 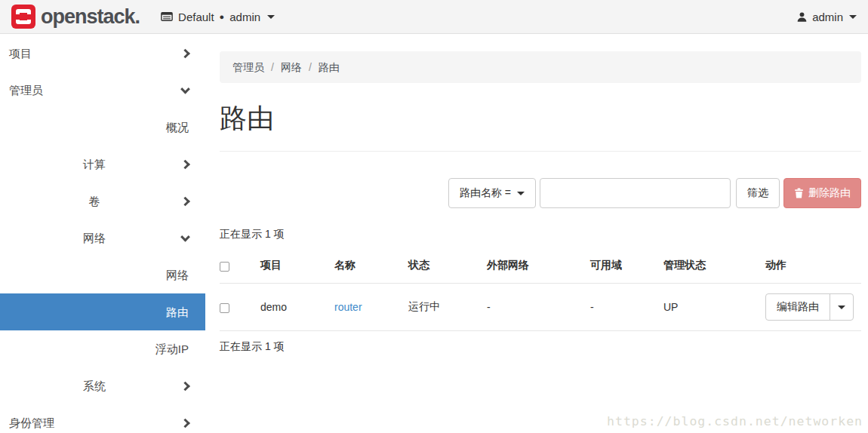 I want to click on filter-input, so click(x=636, y=193).